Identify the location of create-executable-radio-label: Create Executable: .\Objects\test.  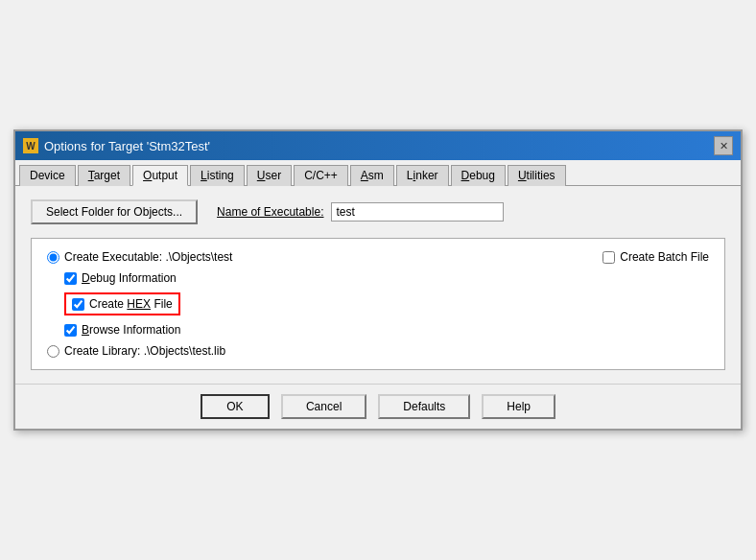
(140, 257).